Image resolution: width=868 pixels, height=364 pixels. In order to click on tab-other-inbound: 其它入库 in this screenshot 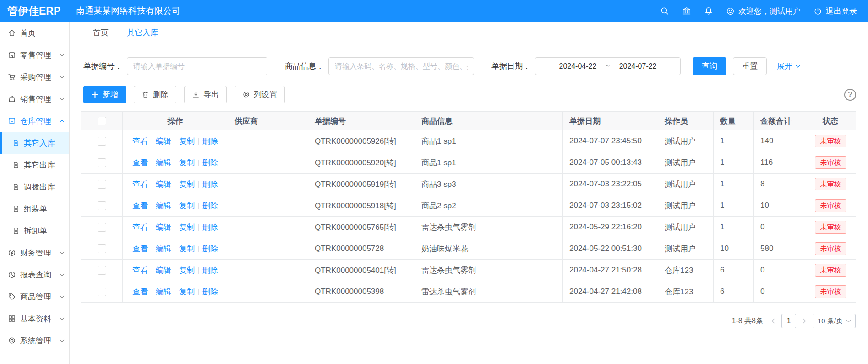, I will do `click(142, 33)`.